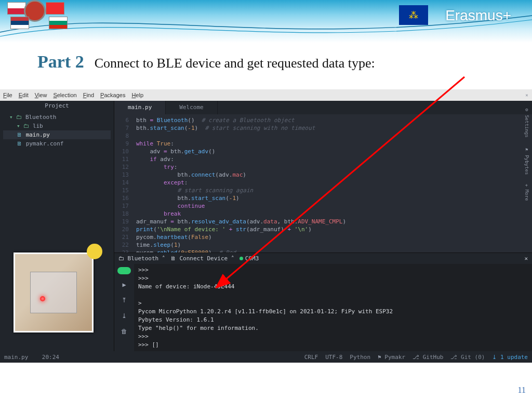 The image size is (532, 399). Describe the element at coordinates (124, 285) in the screenshot. I see `terminal-run-button: ▶` at that location.